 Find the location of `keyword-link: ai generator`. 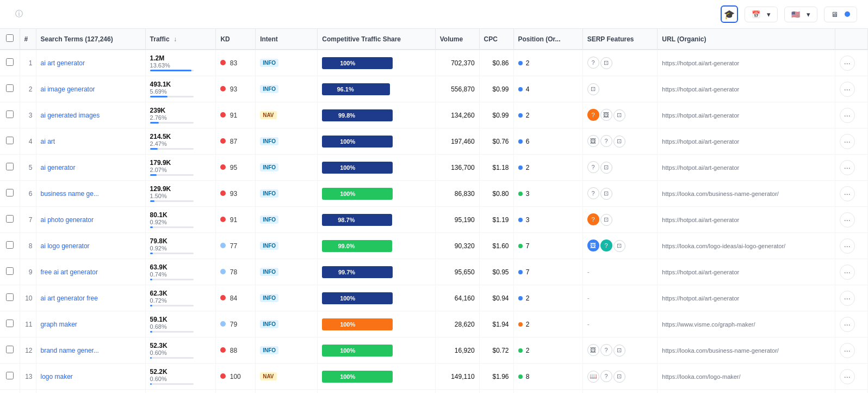

keyword-link: ai generator is located at coordinates (58, 168).